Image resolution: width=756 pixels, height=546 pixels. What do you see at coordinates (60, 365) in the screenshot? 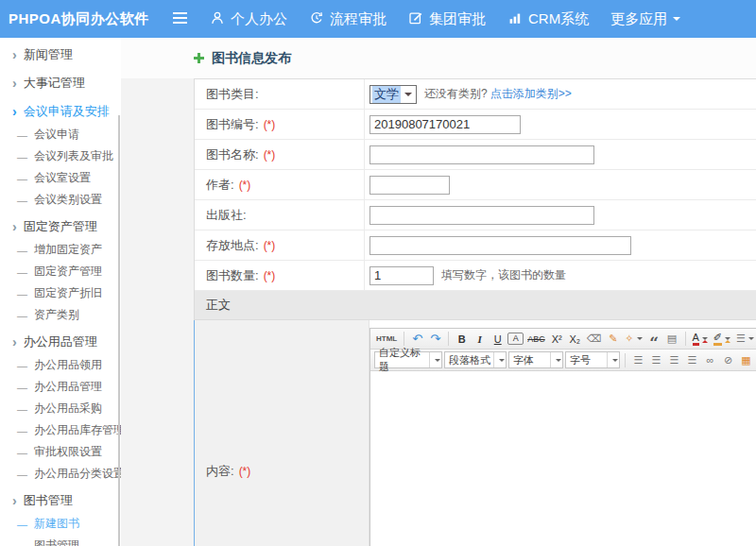
I see `sidebar-item-supplies-requisition: —办公用品领用` at bounding box center [60, 365].